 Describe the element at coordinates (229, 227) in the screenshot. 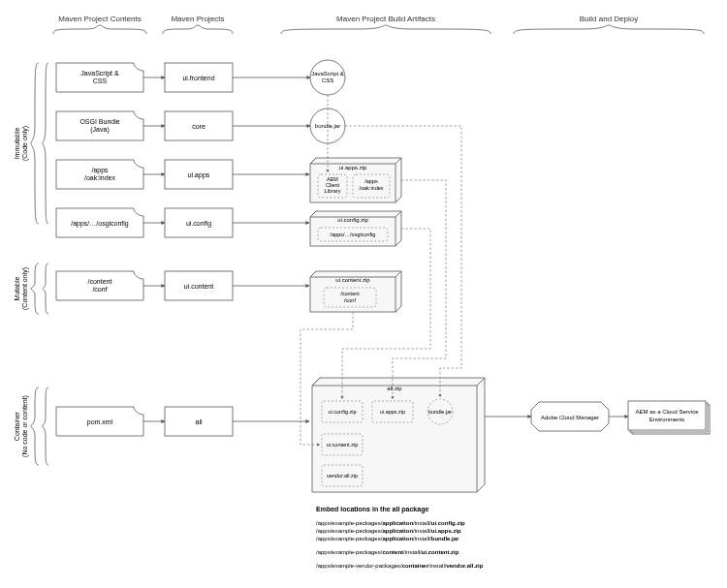

I see `row-uiconfig: /apps/…/osgiconfig ui.config ui.config.z…` at that location.